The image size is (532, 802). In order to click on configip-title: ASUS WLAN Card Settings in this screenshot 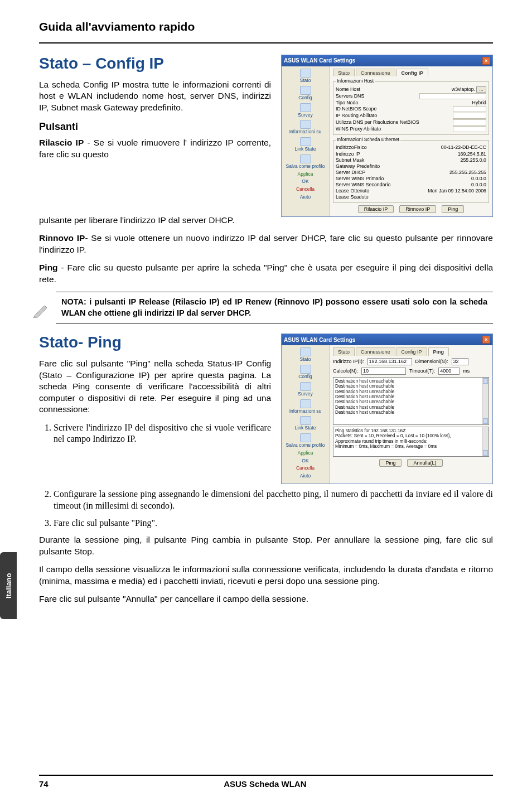, I will do `click(320, 61)`.